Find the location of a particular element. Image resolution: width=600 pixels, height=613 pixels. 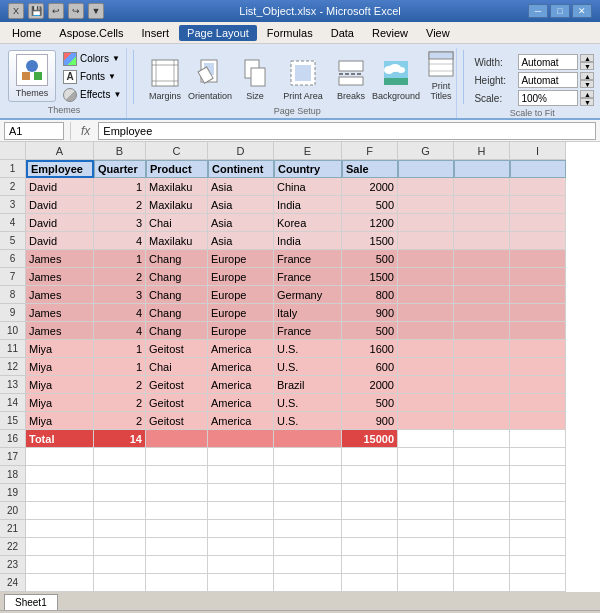

list-item: Italy is located at coordinates (308, 313).